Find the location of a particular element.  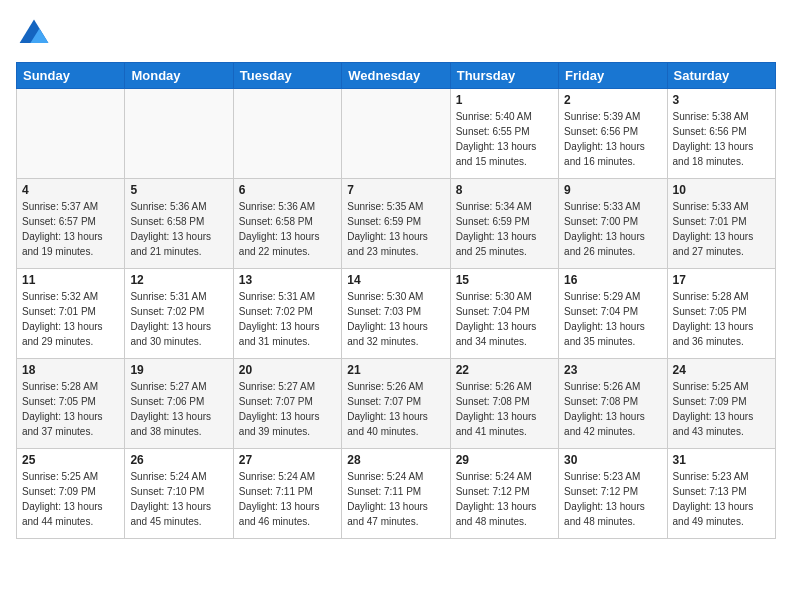

day-number: 9 is located at coordinates (612, 190).